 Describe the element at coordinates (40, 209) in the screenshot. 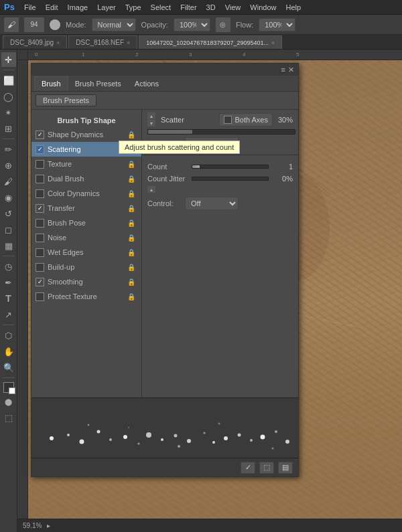

I see `check-transfer: ✓` at that location.